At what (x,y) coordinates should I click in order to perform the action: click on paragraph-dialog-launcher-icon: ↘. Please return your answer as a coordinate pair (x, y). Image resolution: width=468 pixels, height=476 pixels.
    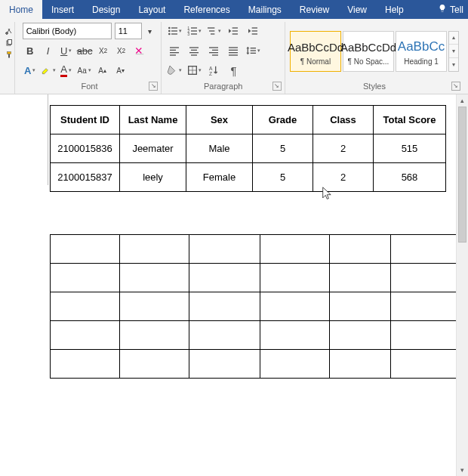
    Looking at the image, I should click on (277, 86).